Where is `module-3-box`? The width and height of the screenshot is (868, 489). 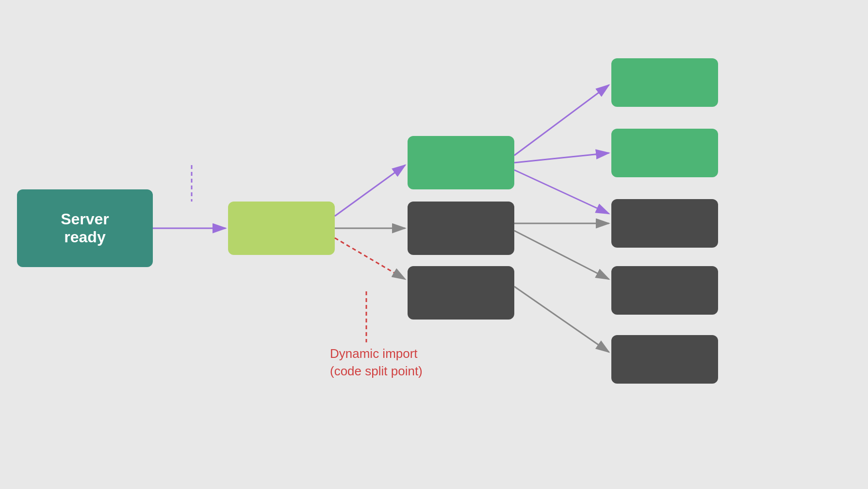
module-3-box is located at coordinates (665, 223).